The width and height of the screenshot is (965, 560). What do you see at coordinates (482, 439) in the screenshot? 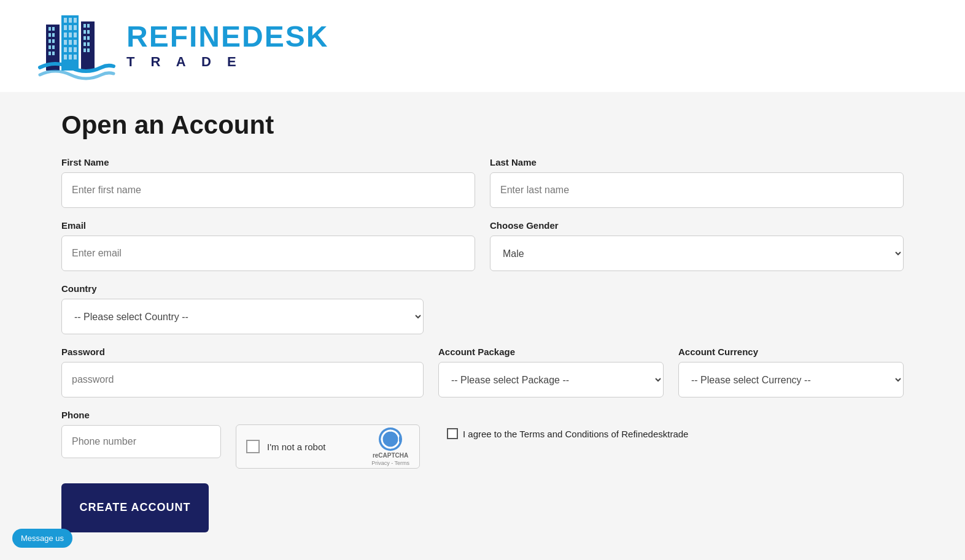
I see `bottom-row: Phone I'm not a robot` at bounding box center [482, 439].